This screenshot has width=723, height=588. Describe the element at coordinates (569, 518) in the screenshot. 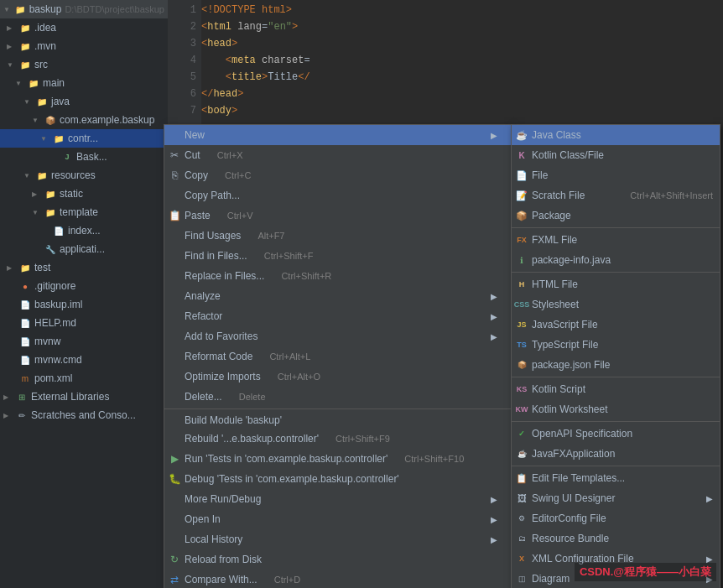

I see `submenu-editorconfig-label: EditorConfig File` at that location.